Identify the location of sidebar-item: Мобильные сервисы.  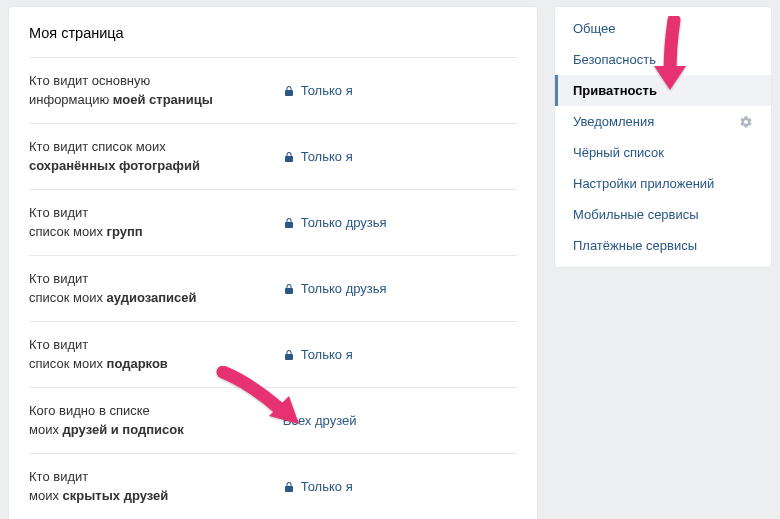
(663, 214).